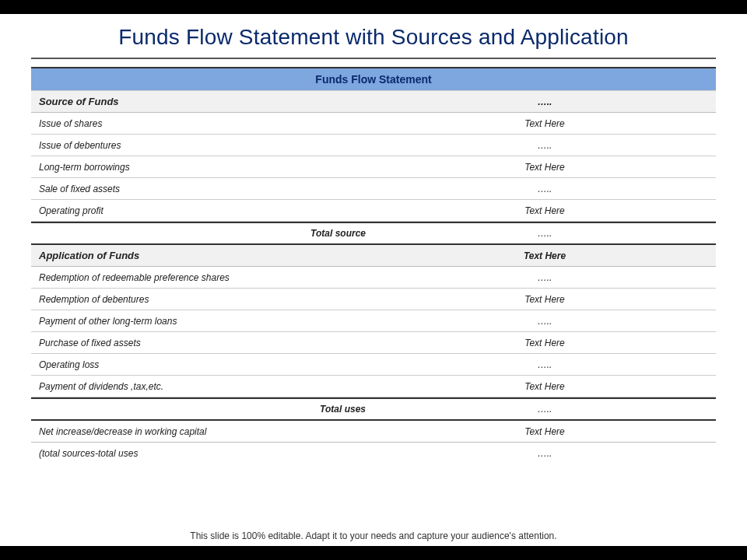 Image resolution: width=747 pixels, height=560 pixels. Describe the element at coordinates (374, 387) in the screenshot. I see `table-row: Payment of dividends ,tax,etc. Text Here` at that location.